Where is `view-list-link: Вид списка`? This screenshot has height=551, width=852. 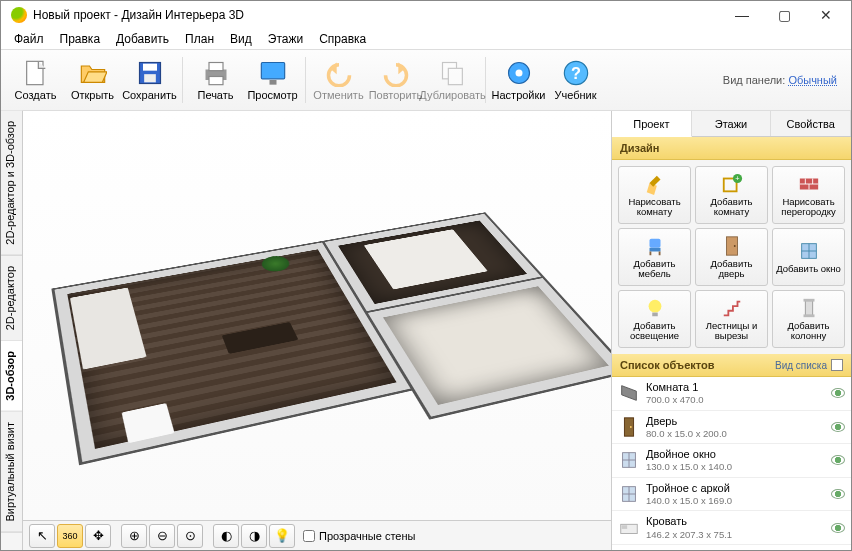
view-list-link: Вид списка is located at coordinates (801, 366).